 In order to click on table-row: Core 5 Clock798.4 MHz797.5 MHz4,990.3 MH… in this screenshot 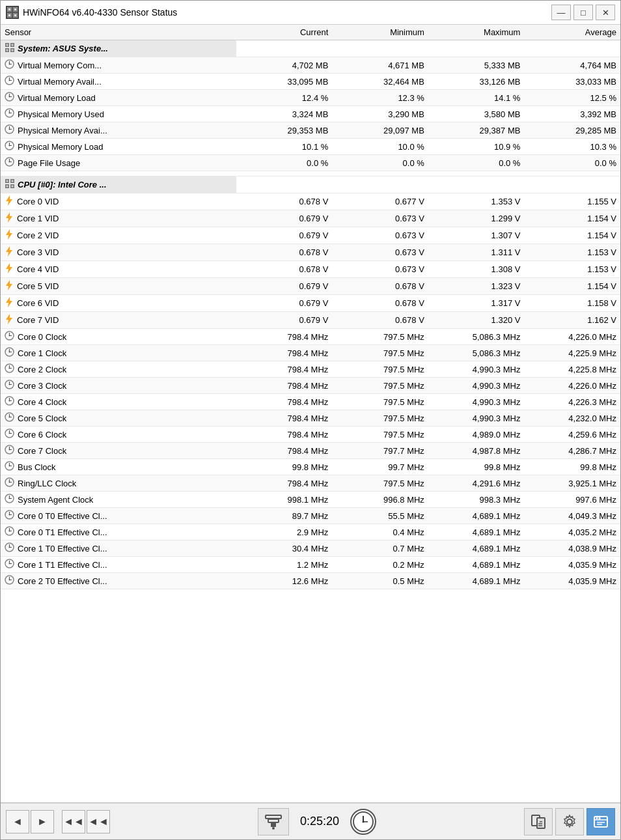, I will do `click(310, 418)`.